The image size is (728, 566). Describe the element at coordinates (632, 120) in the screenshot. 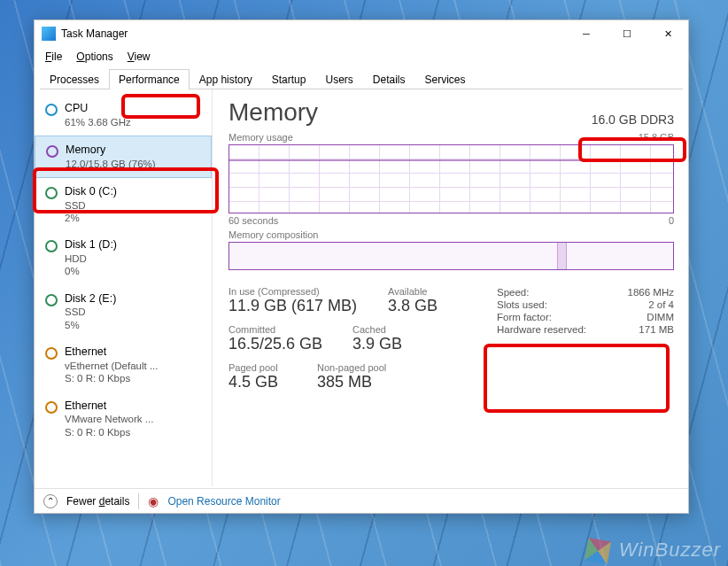

I see `memory-spec: 16.0 GB DDR3` at that location.